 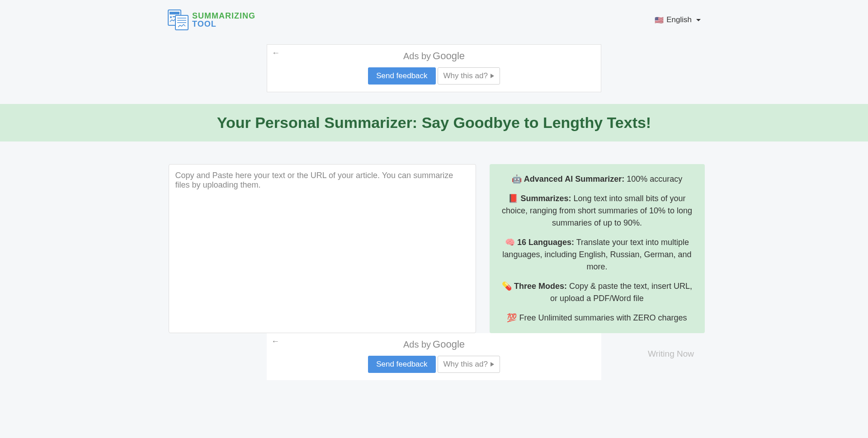 What do you see at coordinates (322, 243) in the screenshot?
I see `summarize-input` at bounding box center [322, 243].